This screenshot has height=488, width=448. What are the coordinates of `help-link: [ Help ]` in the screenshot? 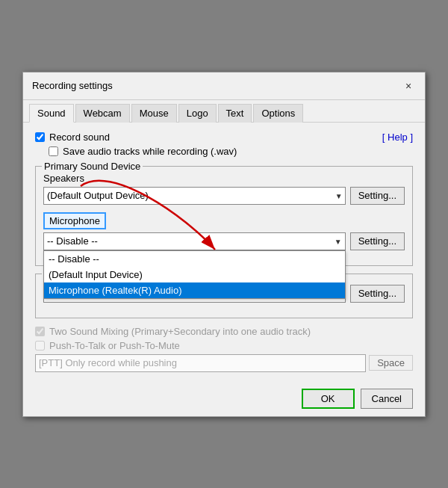 It's located at (397, 138).